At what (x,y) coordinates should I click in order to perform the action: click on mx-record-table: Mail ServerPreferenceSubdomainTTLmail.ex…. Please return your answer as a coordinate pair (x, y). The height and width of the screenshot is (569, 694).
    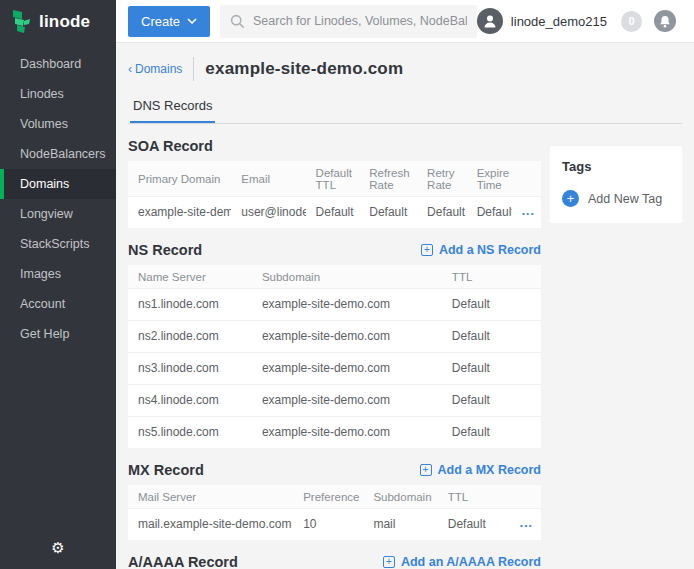
    Looking at the image, I should click on (334, 512).